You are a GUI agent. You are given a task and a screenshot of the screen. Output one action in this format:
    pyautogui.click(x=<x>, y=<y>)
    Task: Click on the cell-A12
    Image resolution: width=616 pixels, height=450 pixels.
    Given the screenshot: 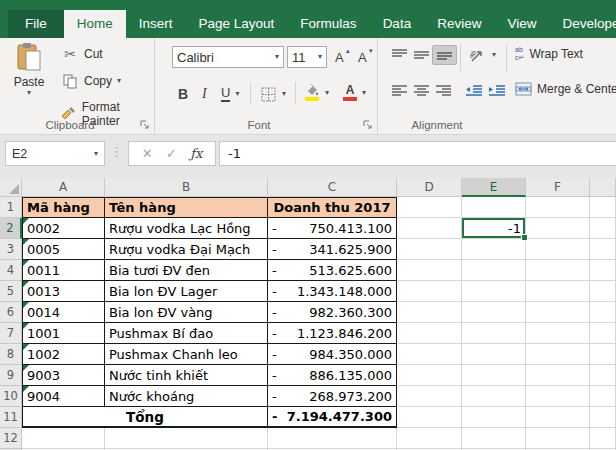 What is the action you would take?
    pyautogui.click(x=64, y=438)
    